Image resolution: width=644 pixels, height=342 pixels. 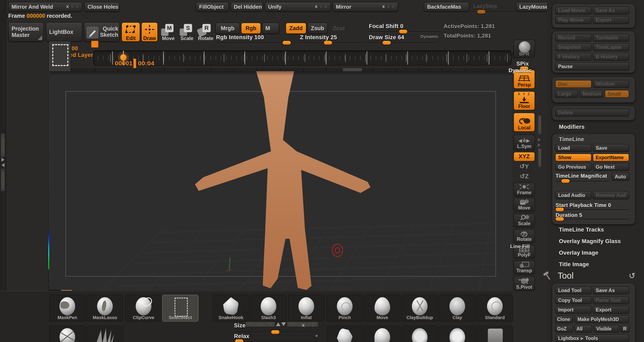 What do you see at coordinates (95, 44) in the screenshot?
I see `timeline-zoom-handle` at bounding box center [95, 44].